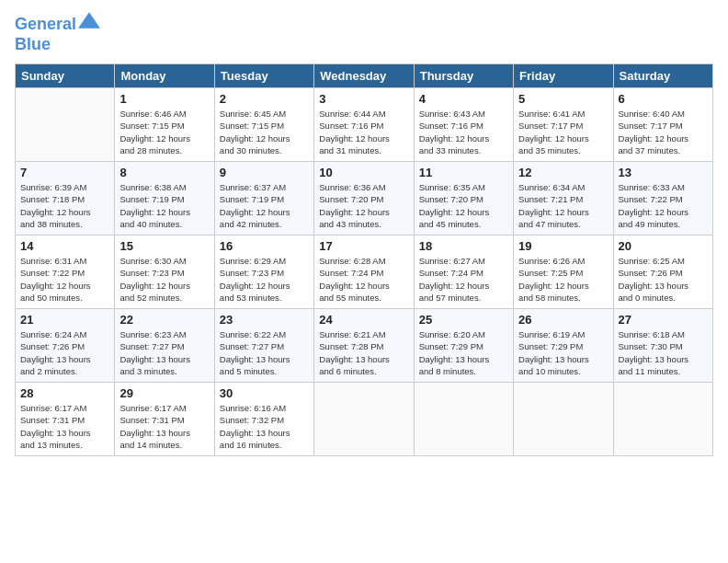  I want to click on day-number: 13, so click(664, 173).